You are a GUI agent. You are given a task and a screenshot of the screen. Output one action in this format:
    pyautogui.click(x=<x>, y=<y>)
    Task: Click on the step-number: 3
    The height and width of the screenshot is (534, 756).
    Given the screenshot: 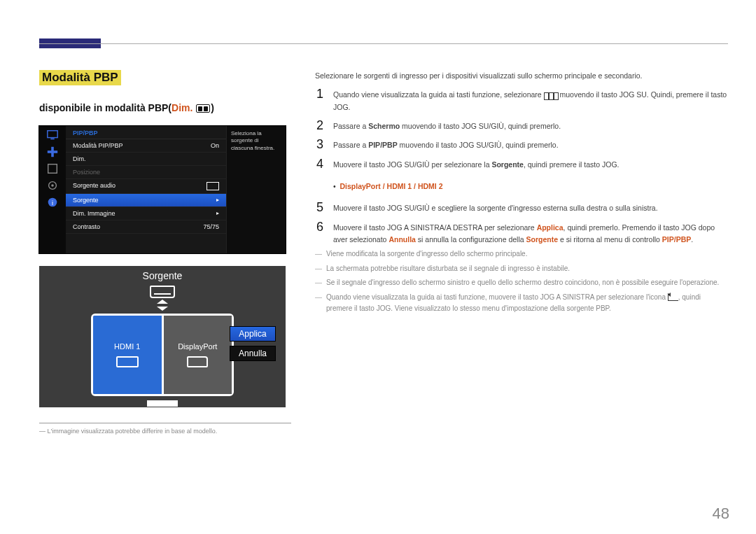 What is the action you would take?
    pyautogui.click(x=320, y=144)
    